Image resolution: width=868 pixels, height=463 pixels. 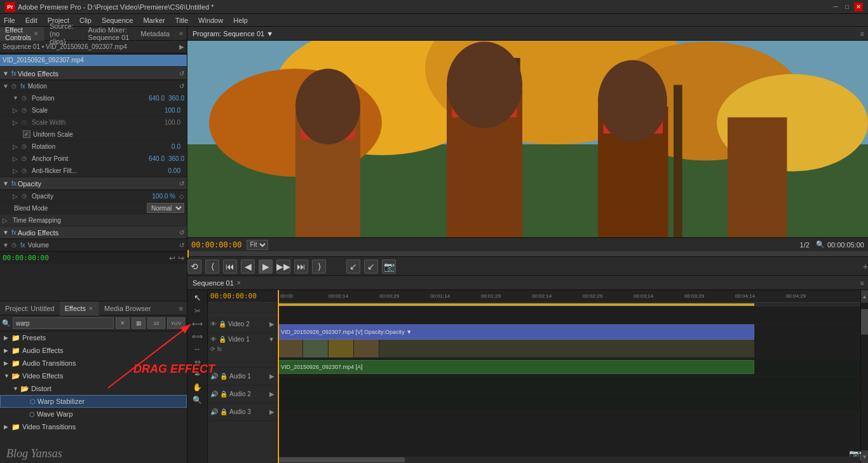 I want to click on position-stopwatch: ◷, so click(x=26, y=98).